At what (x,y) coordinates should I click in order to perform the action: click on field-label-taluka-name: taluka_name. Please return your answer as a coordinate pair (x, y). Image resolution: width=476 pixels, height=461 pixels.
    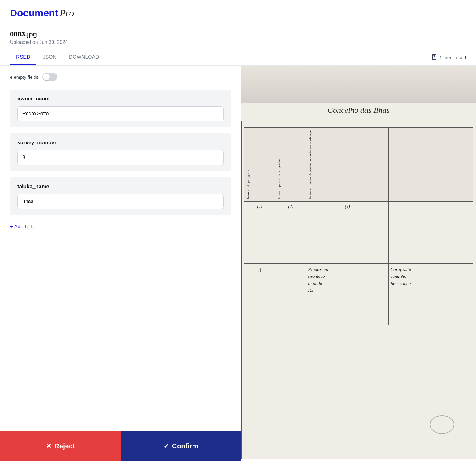
    Looking at the image, I should click on (121, 187).